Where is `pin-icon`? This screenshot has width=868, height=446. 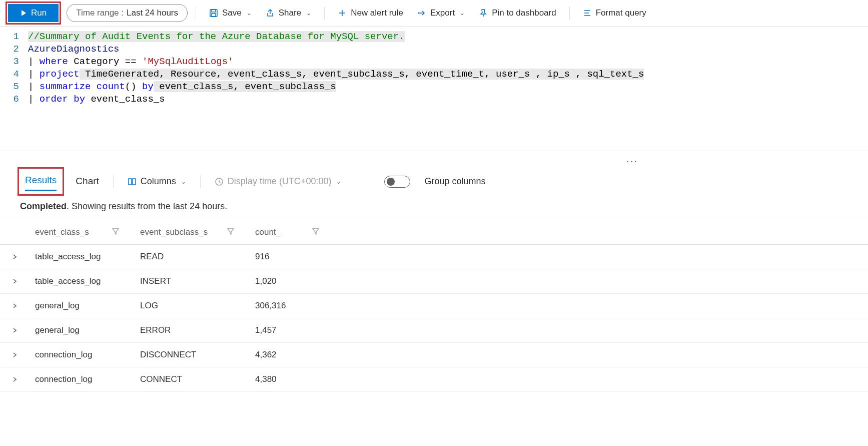
pin-icon is located at coordinates (483, 13).